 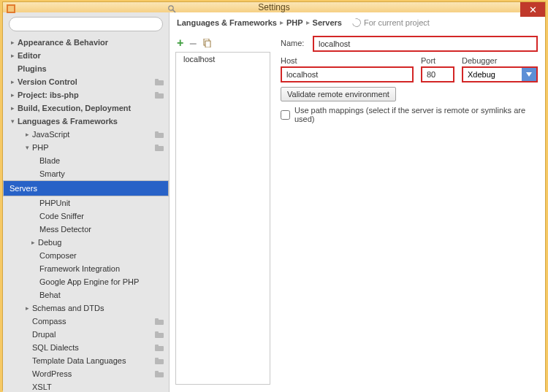 I want to click on search-icon, so click(x=172, y=9).